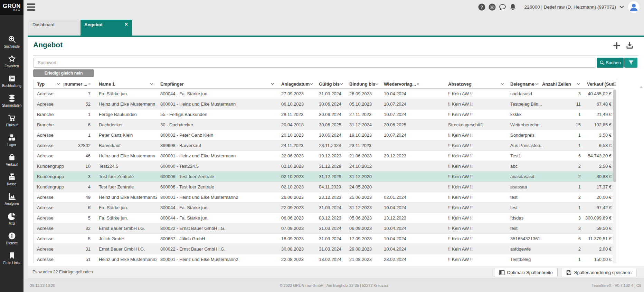 Image resolution: width=644 pixels, height=292 pixels. What do you see at coordinates (126, 84) in the screenshot?
I see `column-header-name1: Name 1` at bounding box center [126, 84].